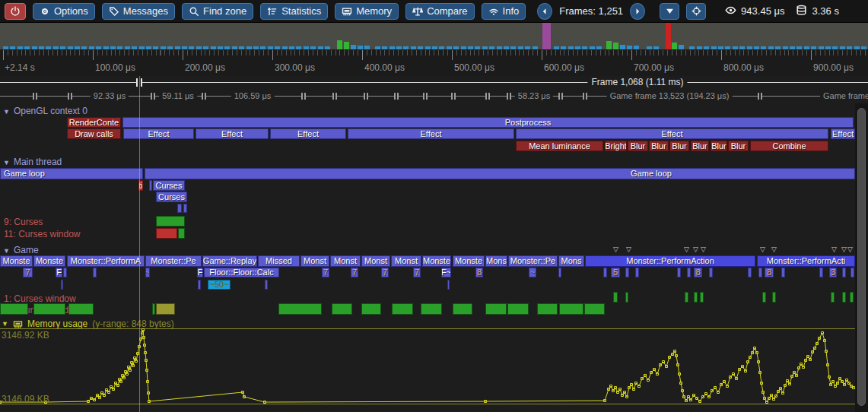  I want to click on zone-game-loop: Game loop, so click(500, 173).